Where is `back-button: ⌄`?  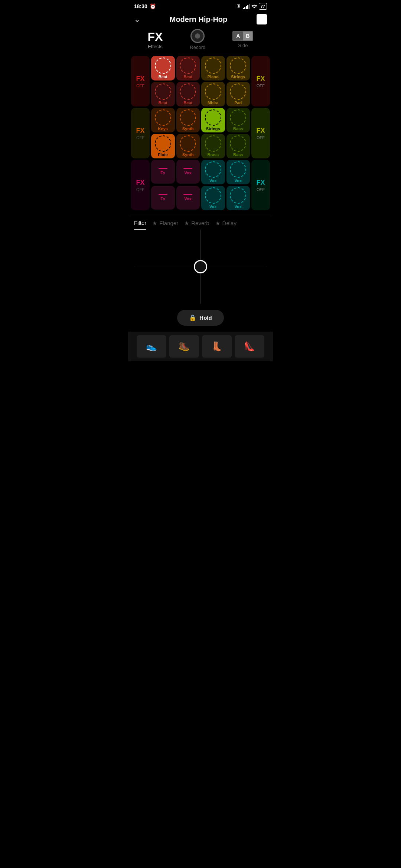
back-button: ⌄ is located at coordinates (137, 19).